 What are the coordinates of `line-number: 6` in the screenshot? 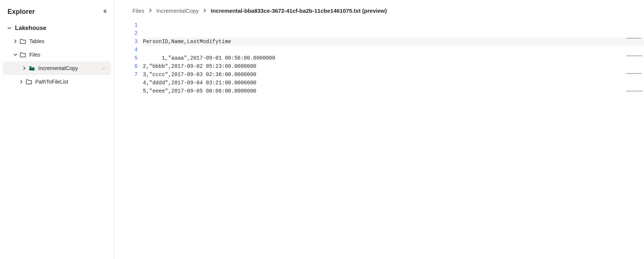 It's located at (135, 66).